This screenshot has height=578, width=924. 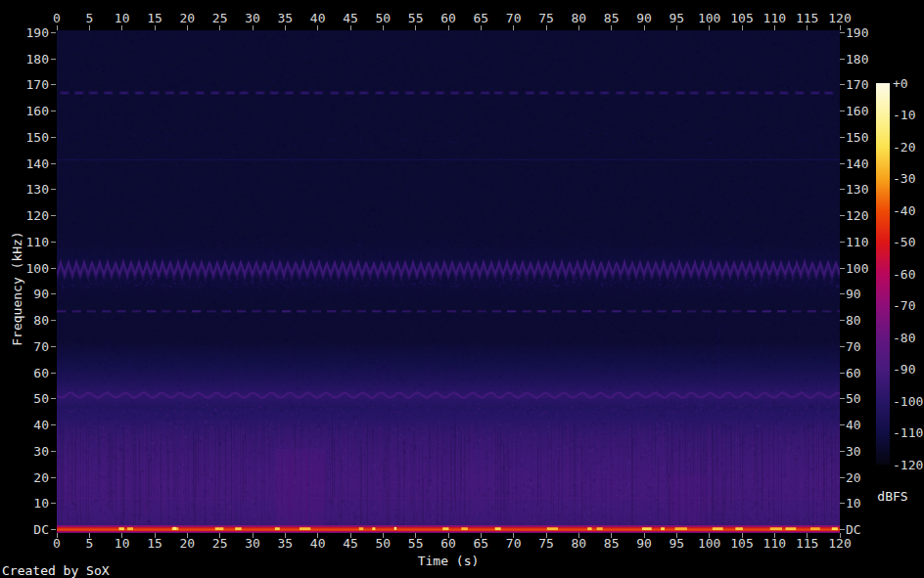 I want to click on x-axis-tick-label: 10, so click(x=122, y=18).